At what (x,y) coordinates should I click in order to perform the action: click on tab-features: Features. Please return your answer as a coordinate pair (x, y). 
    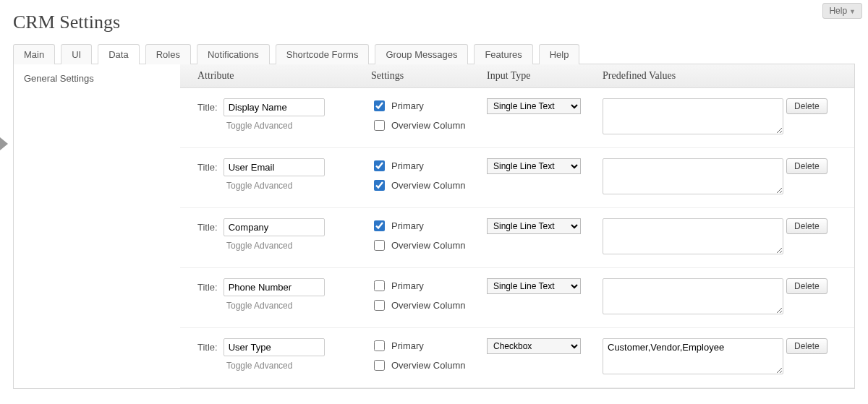
    Looking at the image, I should click on (503, 54).